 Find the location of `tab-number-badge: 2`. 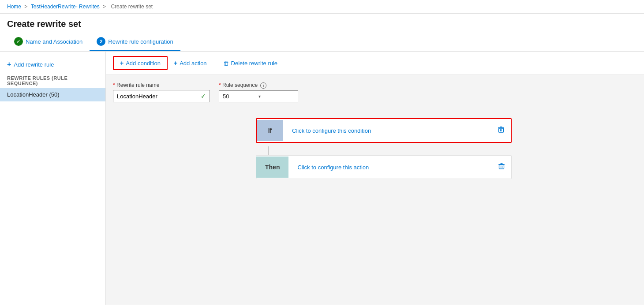

tab-number-badge: 2 is located at coordinates (101, 41).